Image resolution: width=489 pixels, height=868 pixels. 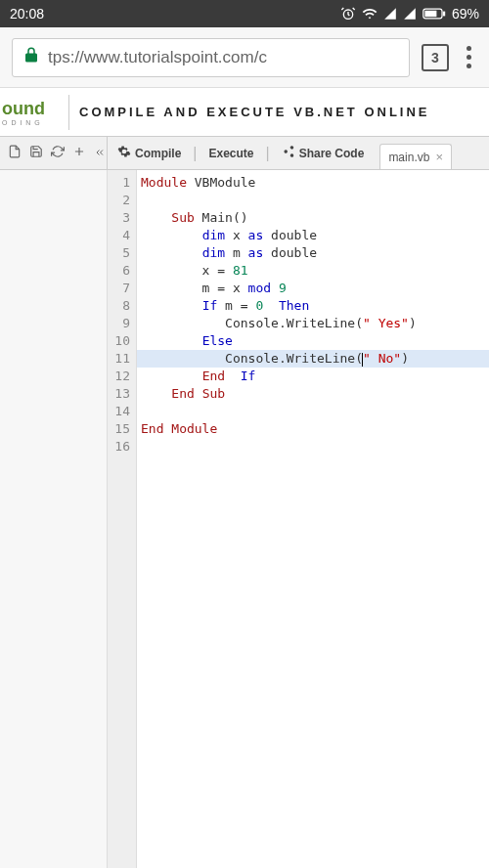 I want to click on tab-count-button: 3, so click(x=435, y=58).